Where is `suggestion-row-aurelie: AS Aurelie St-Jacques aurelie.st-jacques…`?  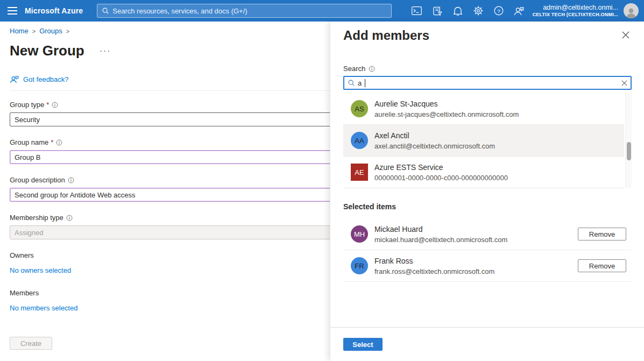
suggestion-row-aurelie: AS Aurelie St-Jacques aurelie.st-jacques… is located at coordinates (484, 109).